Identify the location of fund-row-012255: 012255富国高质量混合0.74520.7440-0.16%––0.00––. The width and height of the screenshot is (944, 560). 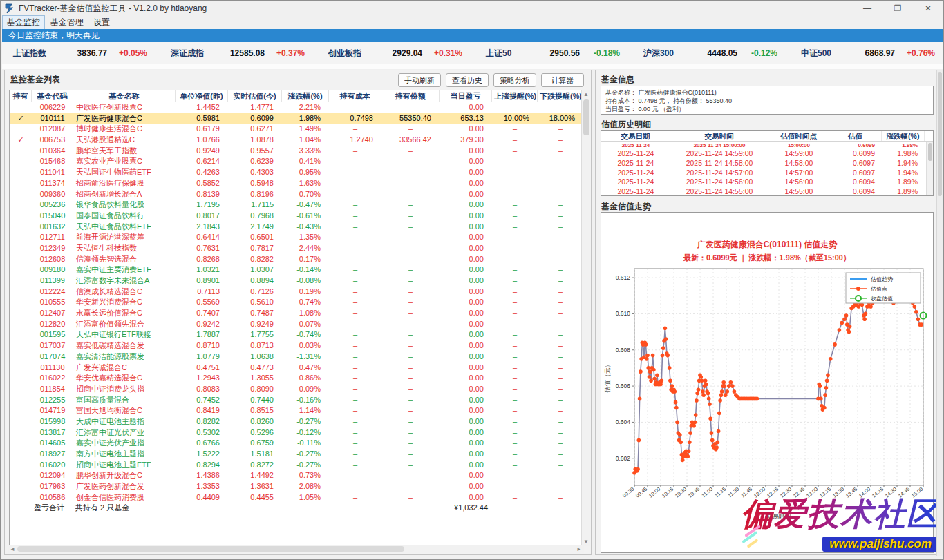
(296, 400).